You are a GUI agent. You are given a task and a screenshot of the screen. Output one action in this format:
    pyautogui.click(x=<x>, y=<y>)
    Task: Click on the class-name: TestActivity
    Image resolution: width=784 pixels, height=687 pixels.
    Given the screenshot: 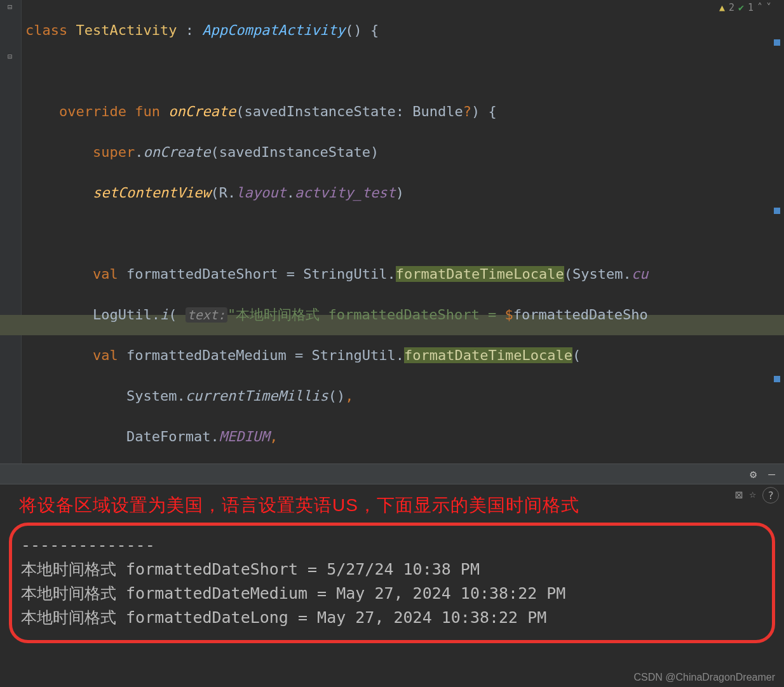 What is the action you would take?
    pyautogui.click(x=126, y=30)
    